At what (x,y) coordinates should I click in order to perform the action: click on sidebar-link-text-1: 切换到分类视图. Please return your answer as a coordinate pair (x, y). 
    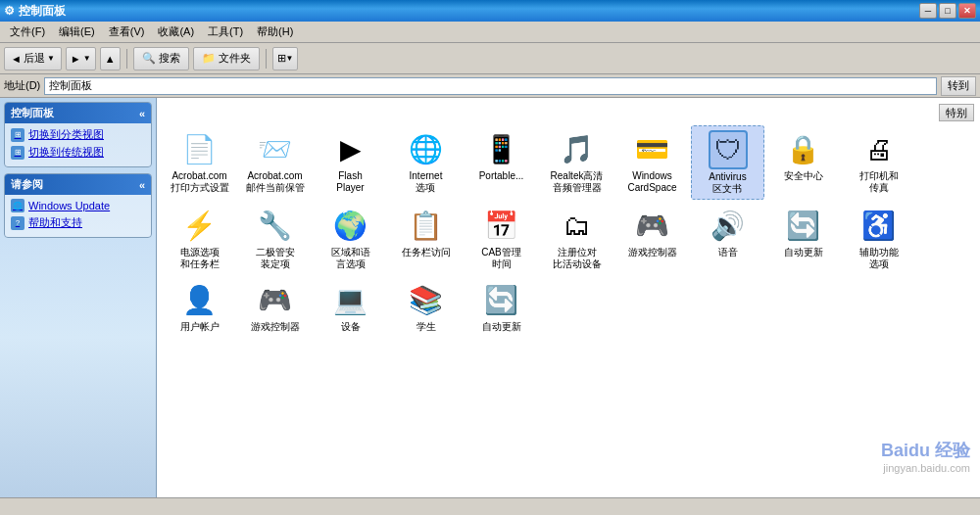
    Looking at the image, I should click on (67, 135).